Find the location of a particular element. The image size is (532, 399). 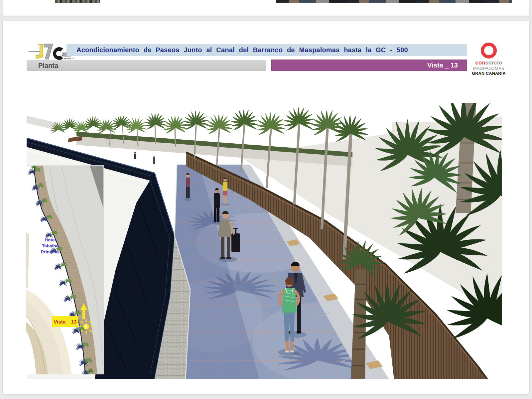

consorcio-maspalomas-text: MASPALOMAS is located at coordinates (489, 68).